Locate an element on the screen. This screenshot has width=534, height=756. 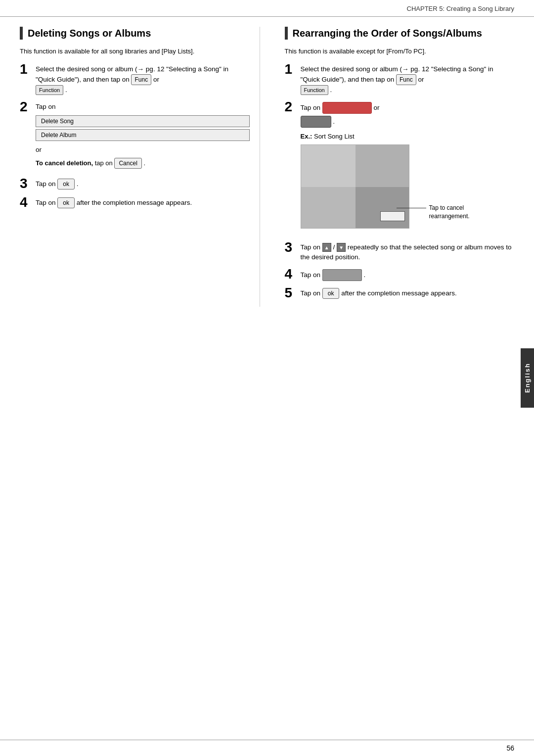
ok-button-left-3: ok is located at coordinates (66, 184).